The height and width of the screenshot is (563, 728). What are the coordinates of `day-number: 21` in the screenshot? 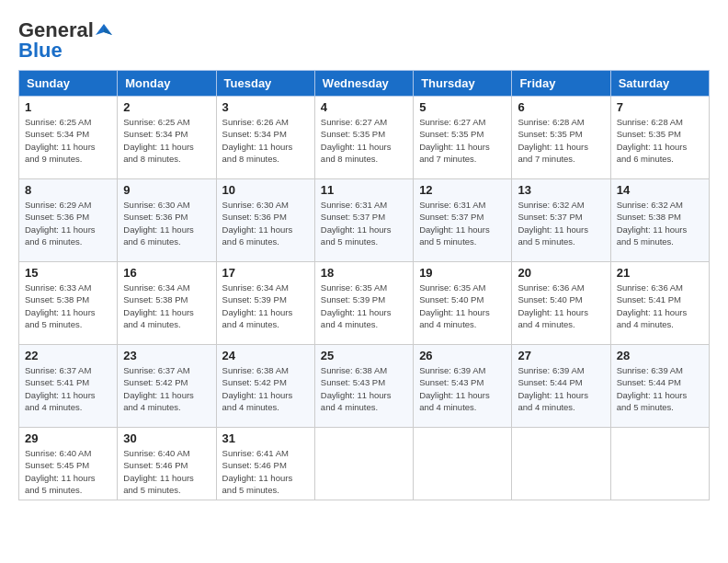 It's located at (660, 272).